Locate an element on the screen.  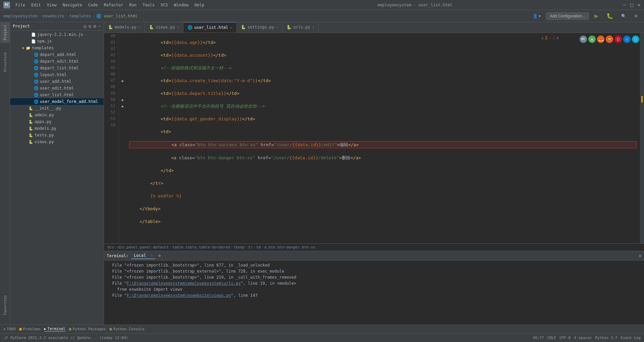
tree-item-depart-add: 🌐 depart_add.html is located at coordinates (57, 55).